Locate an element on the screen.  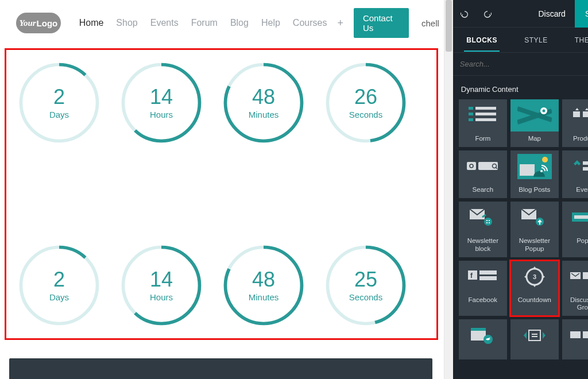
redo-button is located at coordinates (488, 14).